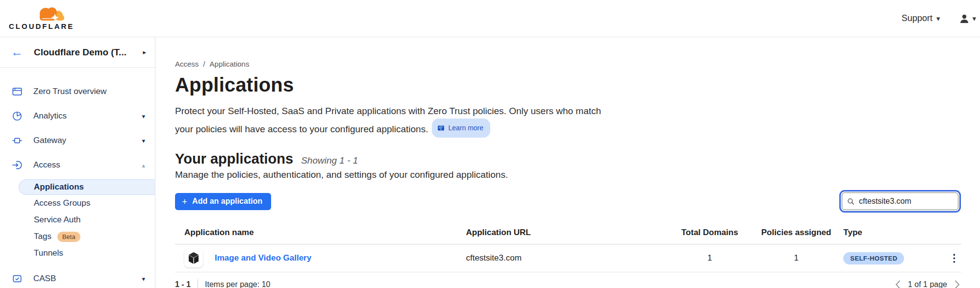 This screenshot has width=980, height=288. Describe the element at coordinates (957, 284) in the screenshot. I see `chevron-right-icon` at that location.